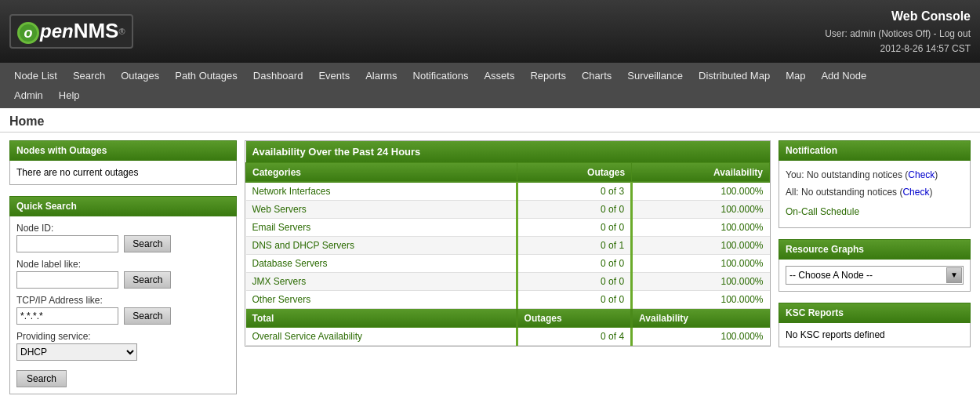 The width and height of the screenshot is (980, 414). What do you see at coordinates (898, 34) in the screenshot?
I see `user-info: User: admin (Notices Off) - Log out` at bounding box center [898, 34].